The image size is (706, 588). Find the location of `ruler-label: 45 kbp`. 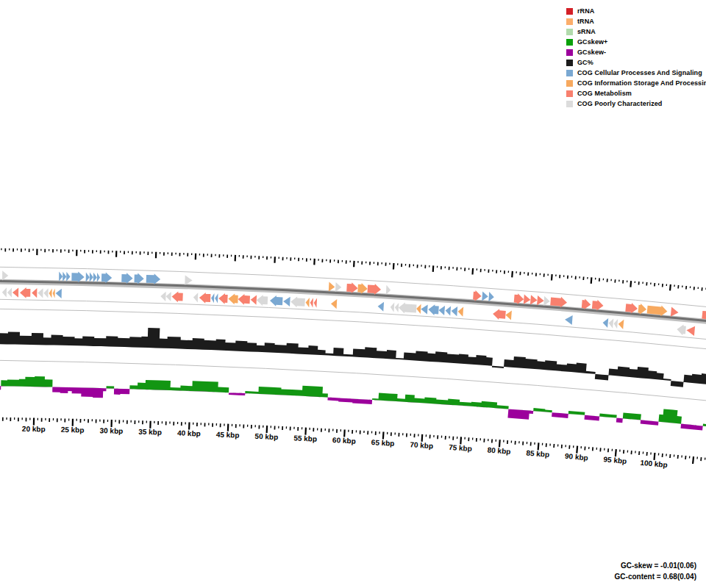

ruler-label: 45 kbp is located at coordinates (228, 434).